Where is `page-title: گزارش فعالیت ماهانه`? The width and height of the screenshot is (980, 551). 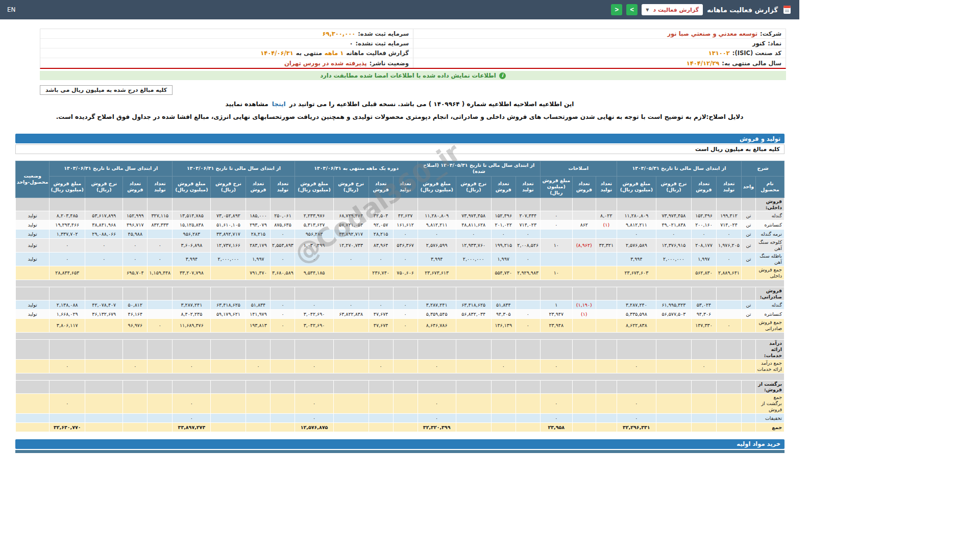 page-title: گزارش فعالیت ماهانه is located at coordinates (742, 10).